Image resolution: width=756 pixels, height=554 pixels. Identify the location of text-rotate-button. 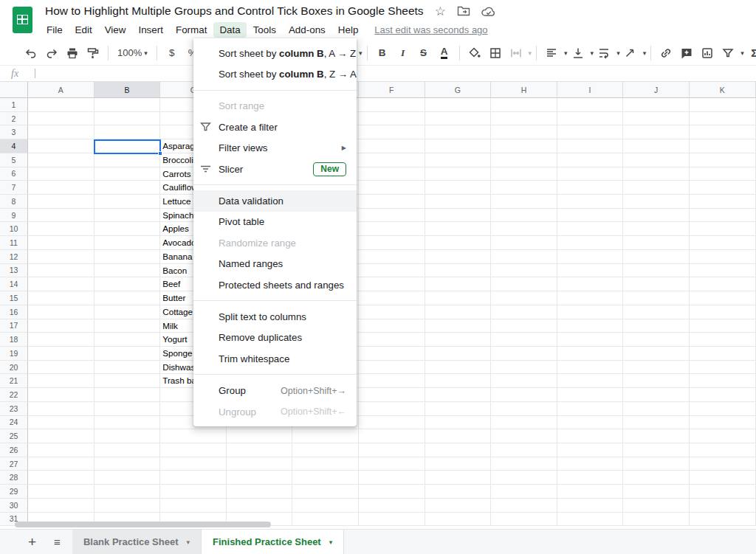
(630, 53).